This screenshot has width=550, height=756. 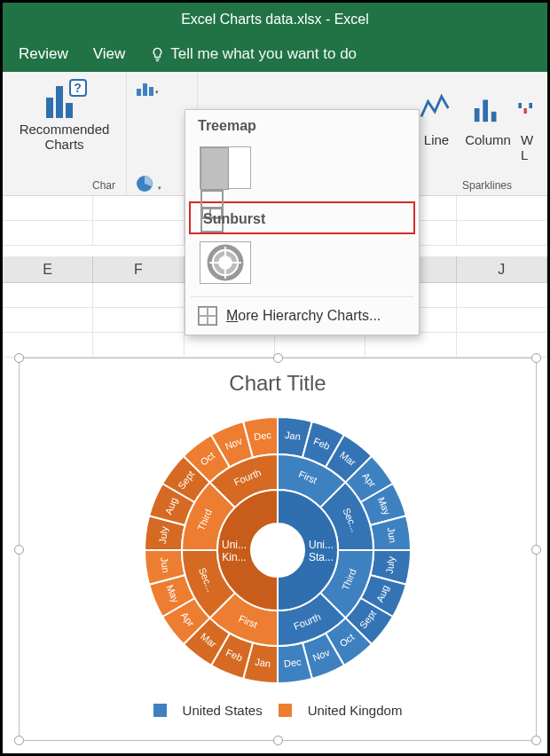 What do you see at coordinates (279, 740) in the screenshot?
I see `resize-handle-s` at bounding box center [279, 740].